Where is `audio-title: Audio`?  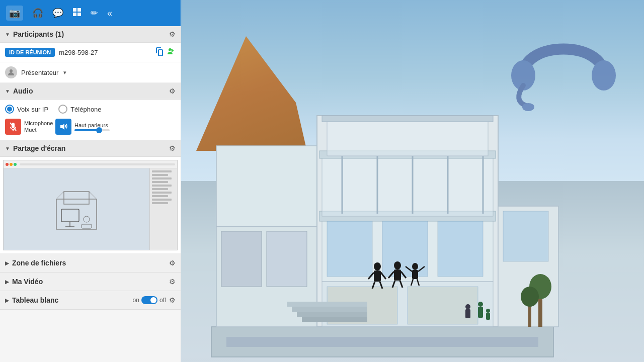
audio-title: Audio is located at coordinates (23, 91).